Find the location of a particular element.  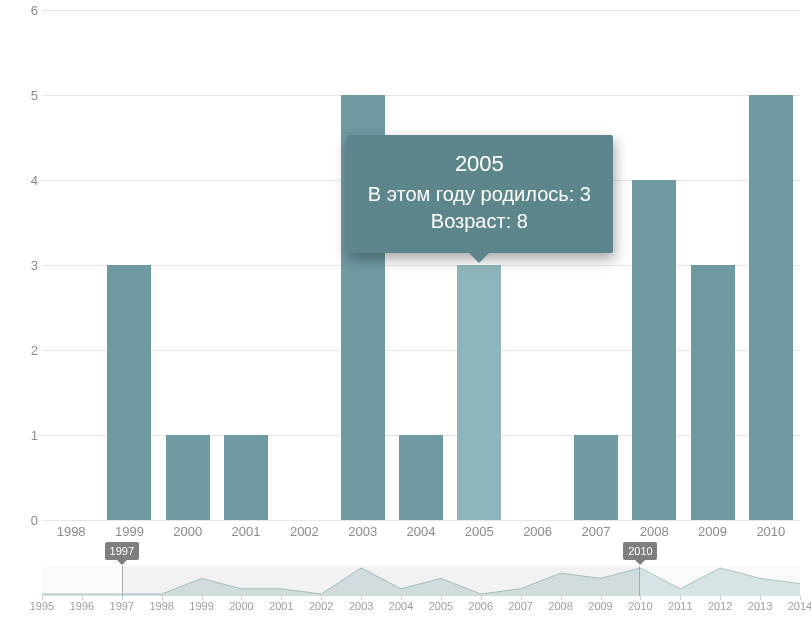

scrubber-tick-label: 2002 is located at coordinates (321, 606).